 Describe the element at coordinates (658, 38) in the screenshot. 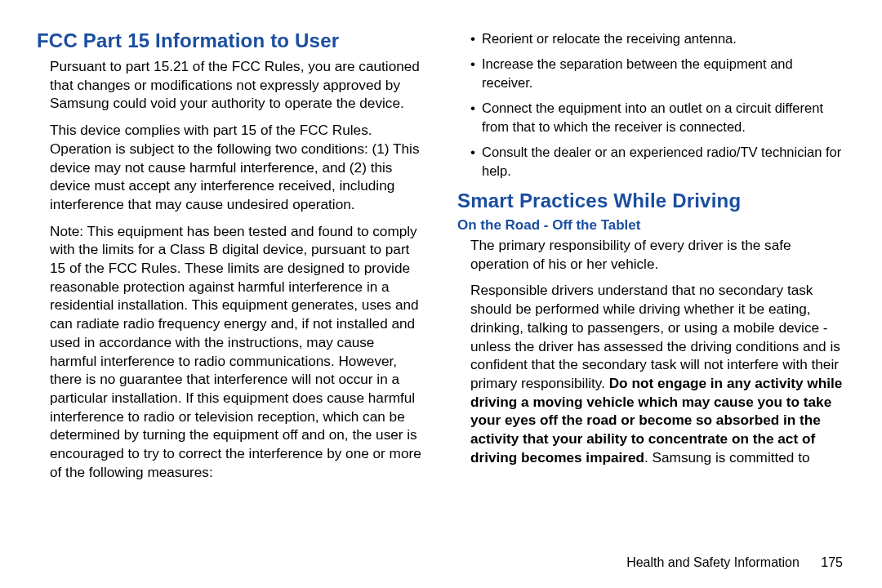

I see `list-item: Reorient or relocate the receiving anten…` at that location.